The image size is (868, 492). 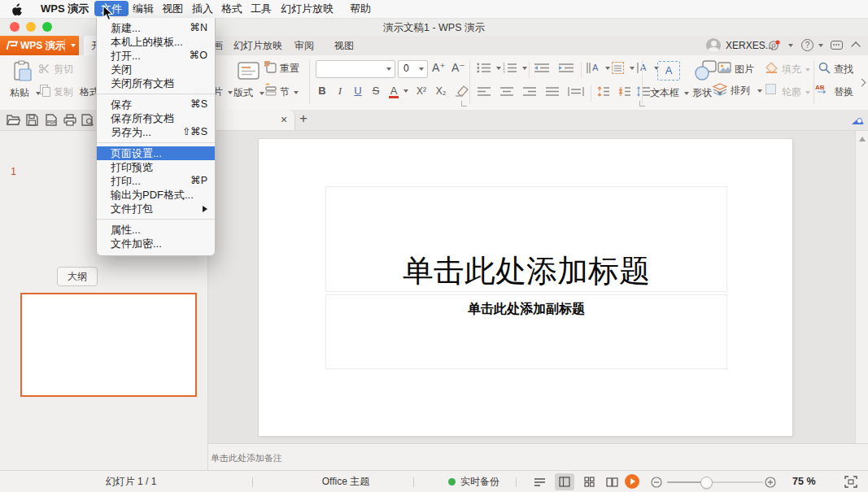 What do you see at coordinates (526, 332) in the screenshot?
I see `subtitle-placeholder: 单击此处添加副标题` at bounding box center [526, 332].